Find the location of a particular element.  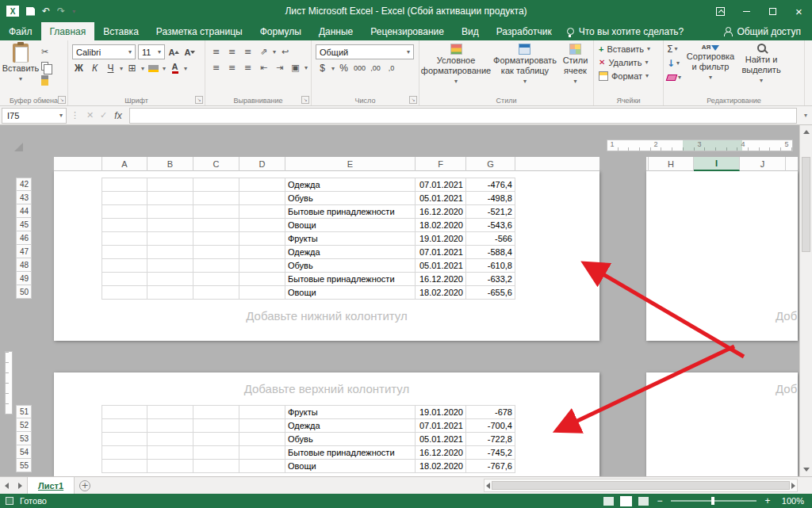

percent-style-icon: % is located at coordinates (344, 68).